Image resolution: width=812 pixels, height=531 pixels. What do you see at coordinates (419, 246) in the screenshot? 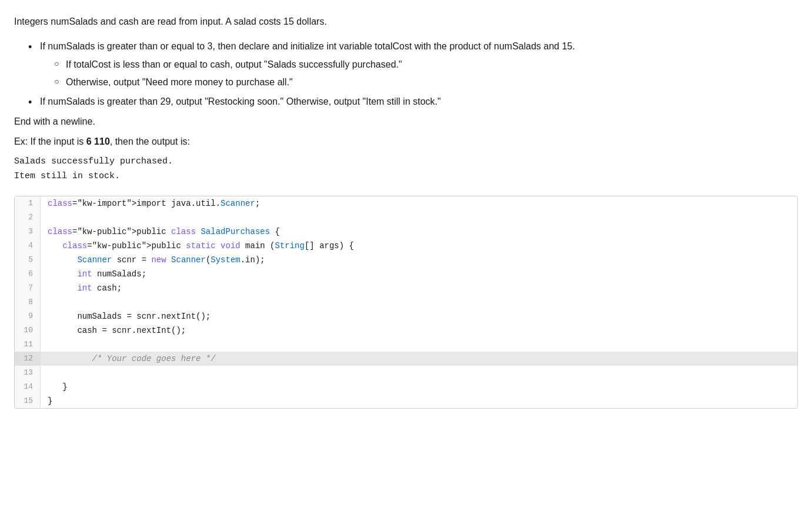
I see `line-content: class="kw-public">public static void mai…` at bounding box center [419, 246].